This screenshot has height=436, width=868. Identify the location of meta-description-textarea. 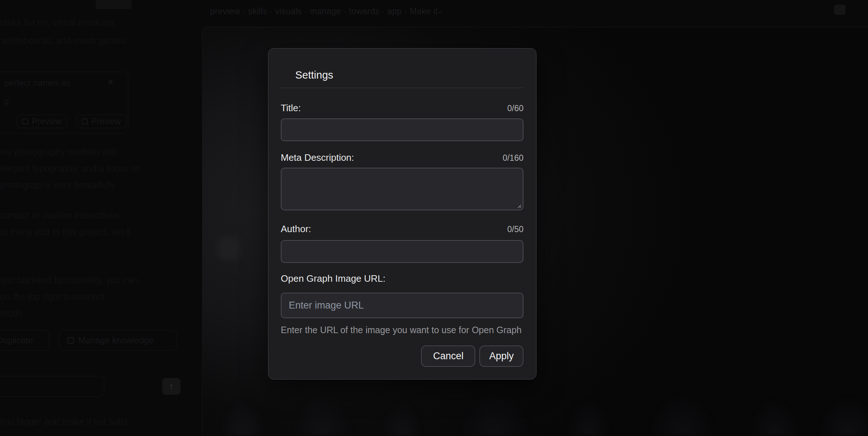
(402, 189).